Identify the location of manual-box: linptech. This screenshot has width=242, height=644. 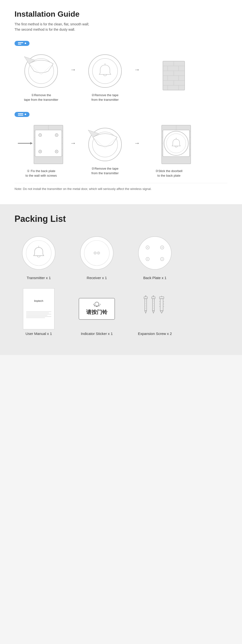
(39, 309).